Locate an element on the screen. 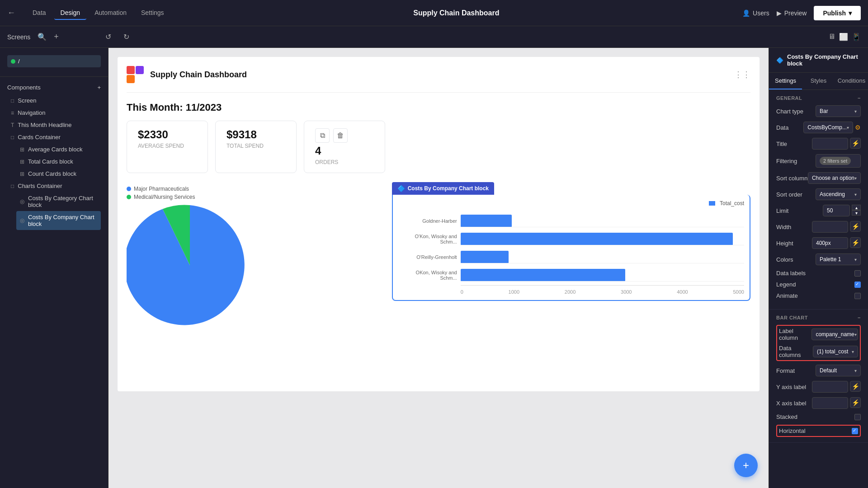 This screenshot has height=488, width=868. users-button: 👤 Users is located at coordinates (756, 13).